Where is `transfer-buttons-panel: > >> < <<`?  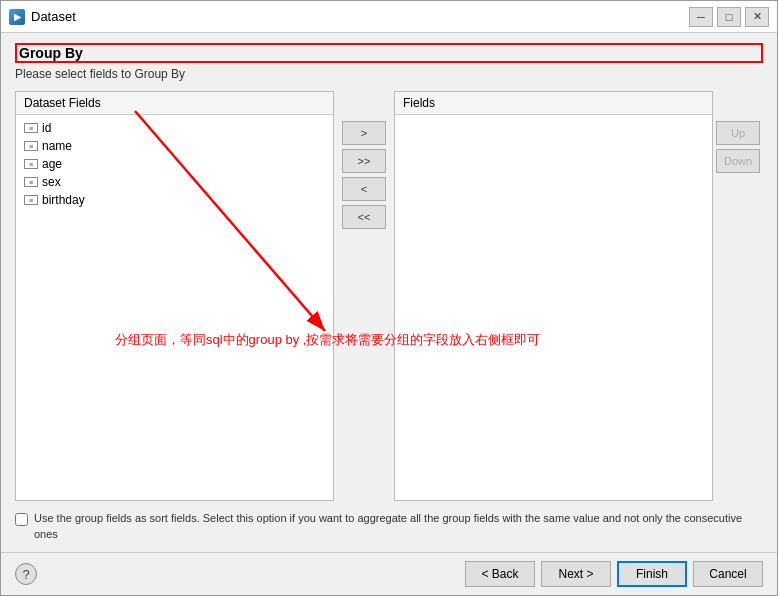
transfer-buttons-panel: > >> < << is located at coordinates (364, 296).